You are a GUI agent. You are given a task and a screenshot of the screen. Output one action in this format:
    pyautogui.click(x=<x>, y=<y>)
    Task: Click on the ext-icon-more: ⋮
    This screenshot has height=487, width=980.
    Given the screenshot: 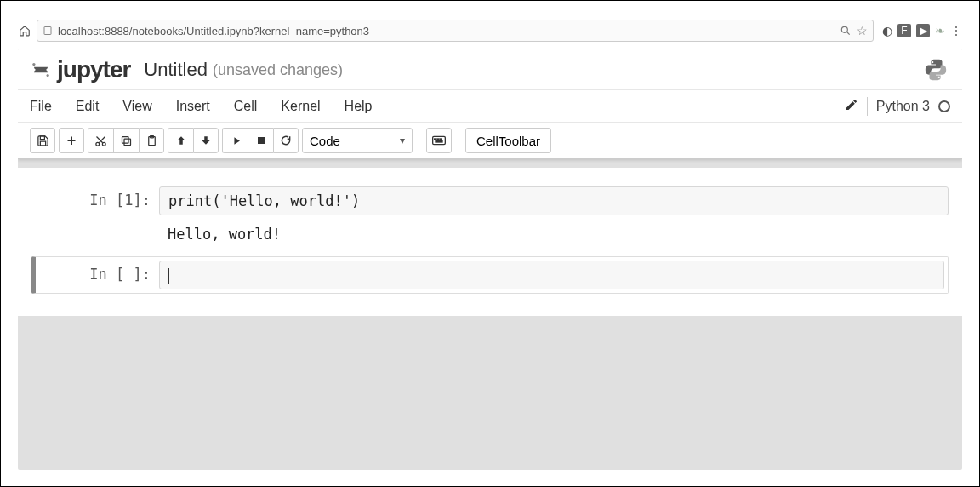 What is the action you would take?
    pyautogui.click(x=956, y=31)
    